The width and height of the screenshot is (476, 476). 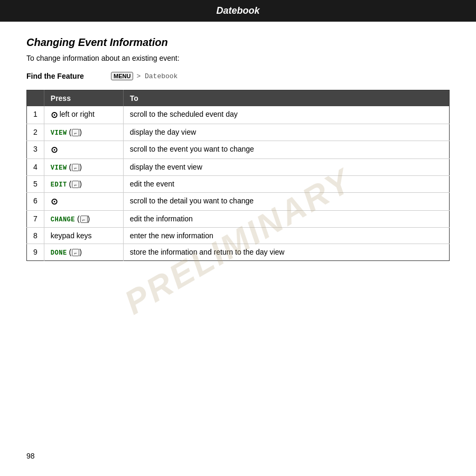 What do you see at coordinates (238, 98) in the screenshot?
I see `table-header-row: Press To` at bounding box center [238, 98].